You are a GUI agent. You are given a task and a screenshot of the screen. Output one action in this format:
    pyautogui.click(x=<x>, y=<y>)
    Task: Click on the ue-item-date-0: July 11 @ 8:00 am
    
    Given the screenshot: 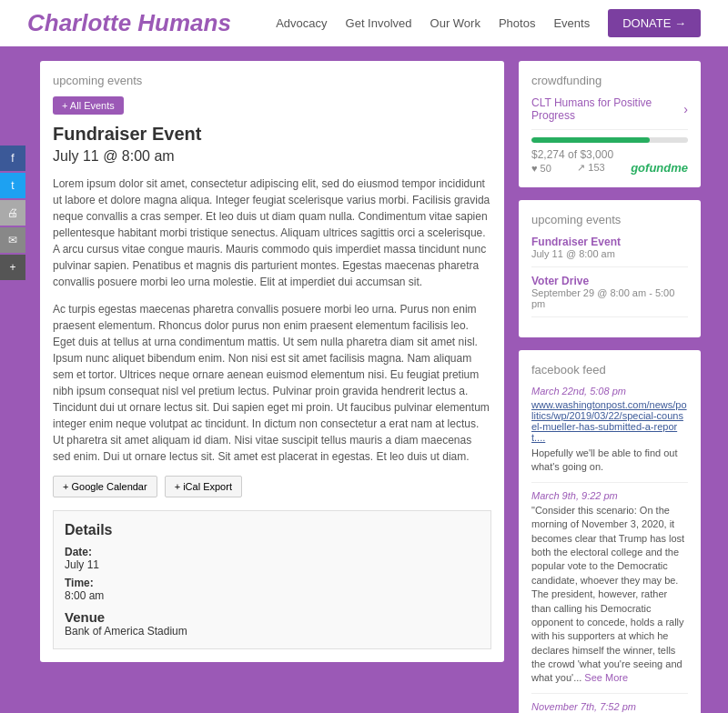 What is the action you would take?
    pyautogui.click(x=610, y=254)
    